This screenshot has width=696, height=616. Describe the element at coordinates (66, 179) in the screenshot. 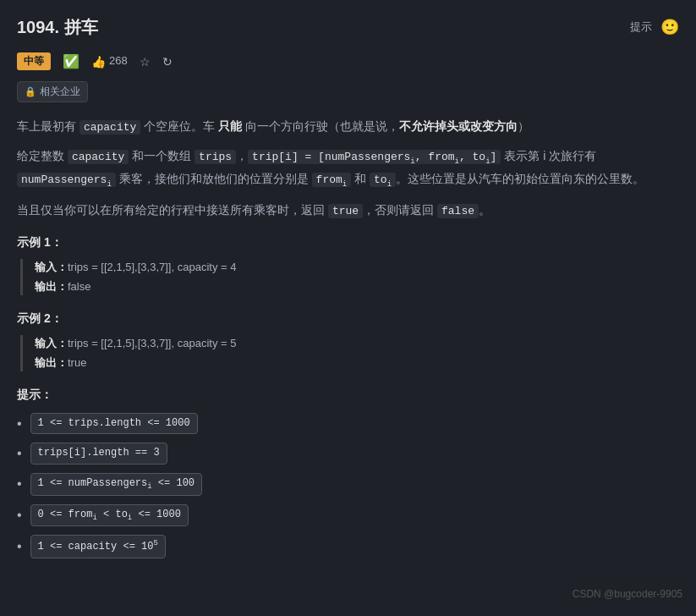

I see `num-pass-code: numPassengersi` at that location.